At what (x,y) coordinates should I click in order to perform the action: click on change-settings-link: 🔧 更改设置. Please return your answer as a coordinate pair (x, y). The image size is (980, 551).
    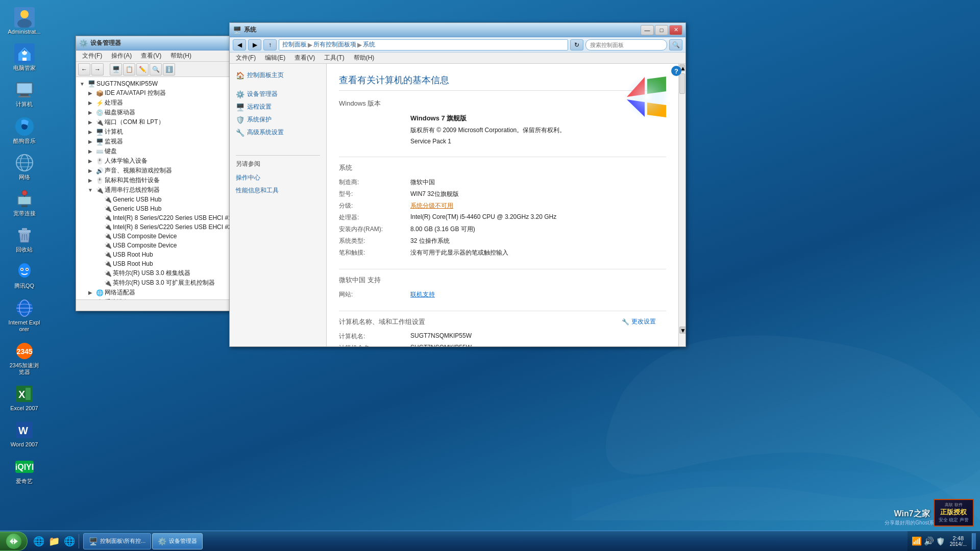
    Looking at the image, I should click on (639, 321).